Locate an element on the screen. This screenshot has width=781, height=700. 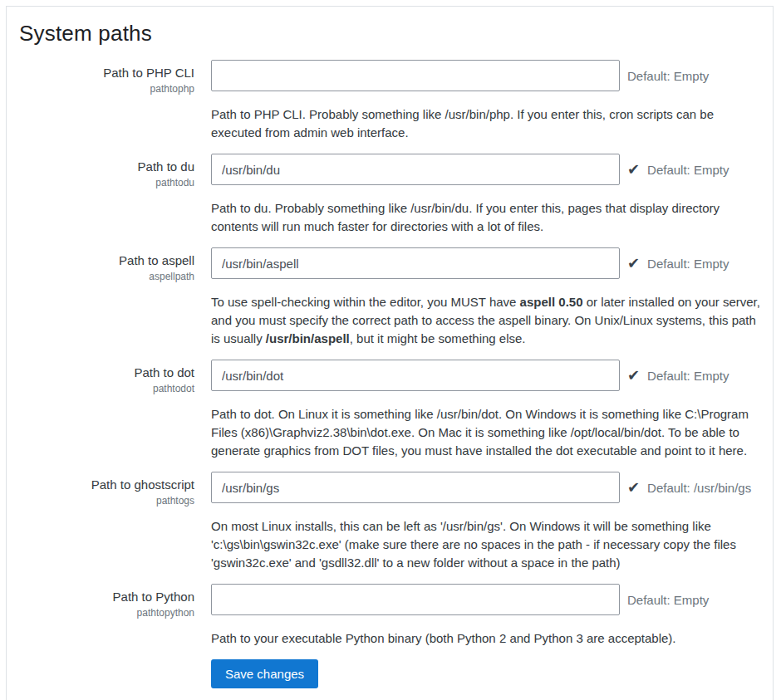
description-segment: , but it might be something else. is located at coordinates (438, 339).